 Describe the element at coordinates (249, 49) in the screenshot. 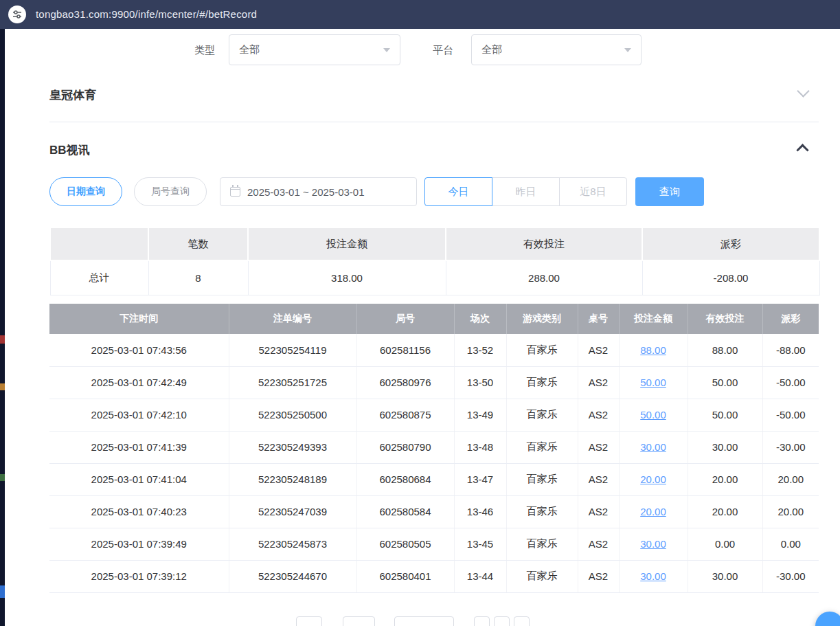

I see `type-filter-value: 全部` at that location.